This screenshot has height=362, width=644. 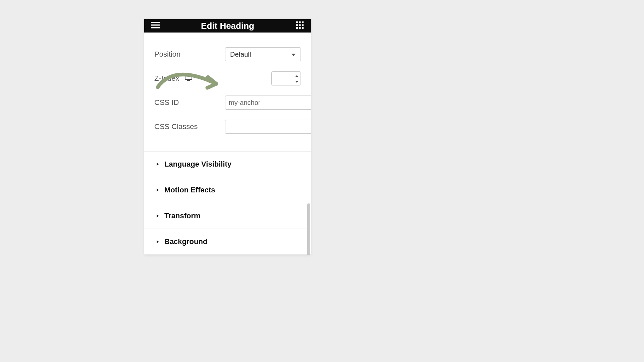 What do you see at coordinates (268, 103) in the screenshot?
I see `cssid-input` at bounding box center [268, 103].